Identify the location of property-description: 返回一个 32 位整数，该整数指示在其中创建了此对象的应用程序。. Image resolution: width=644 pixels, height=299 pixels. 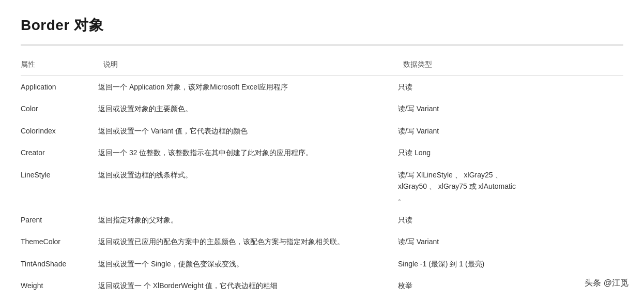
(248, 153).